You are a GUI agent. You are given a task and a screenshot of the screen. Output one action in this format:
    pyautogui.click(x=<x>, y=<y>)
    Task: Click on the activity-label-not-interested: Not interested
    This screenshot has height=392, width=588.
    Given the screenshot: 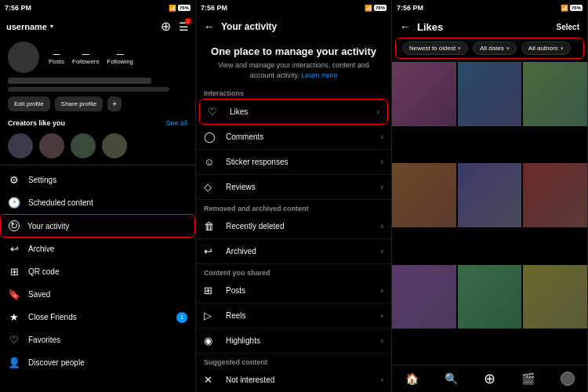 What is the action you would take?
    pyautogui.click(x=303, y=379)
    